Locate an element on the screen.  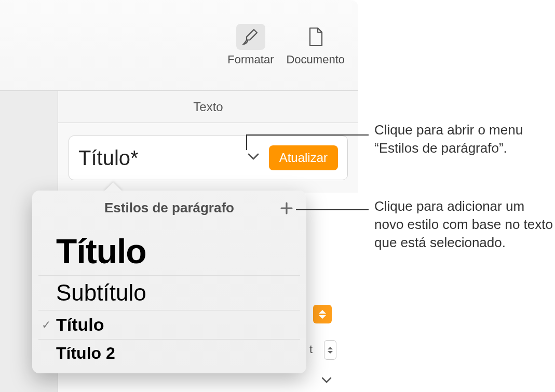
add-style-button is located at coordinates (287, 208).